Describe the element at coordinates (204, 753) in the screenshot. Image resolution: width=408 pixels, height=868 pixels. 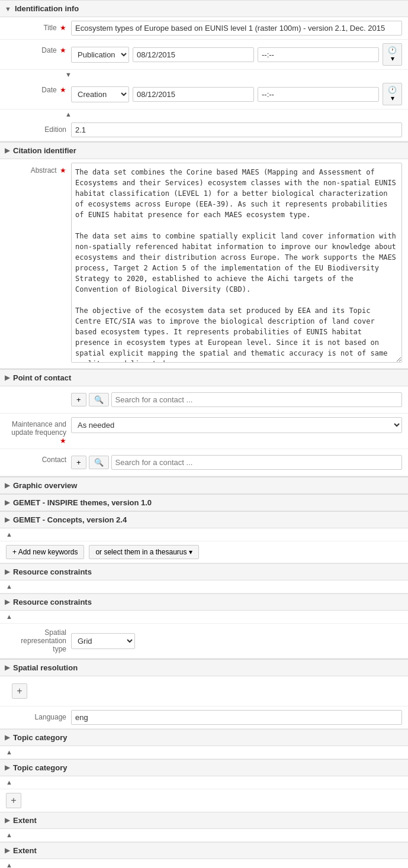
I see `tc1-collapse: ▲` at that location.